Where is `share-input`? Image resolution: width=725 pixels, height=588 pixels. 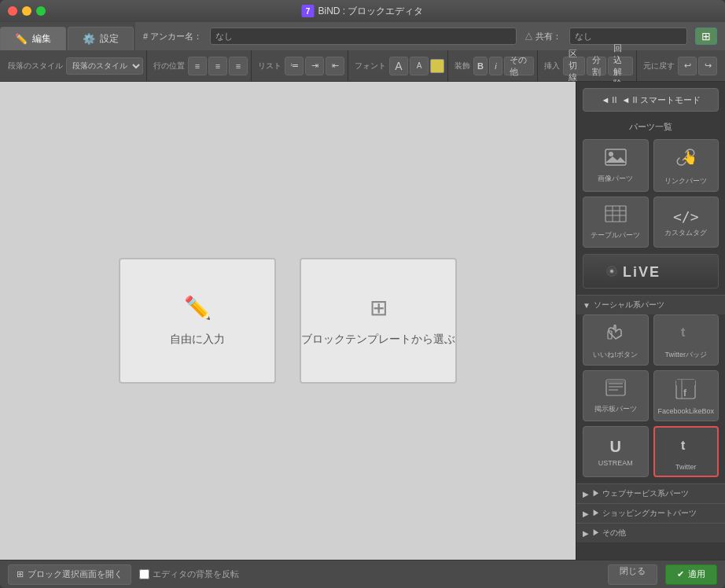
share-input is located at coordinates (628, 36).